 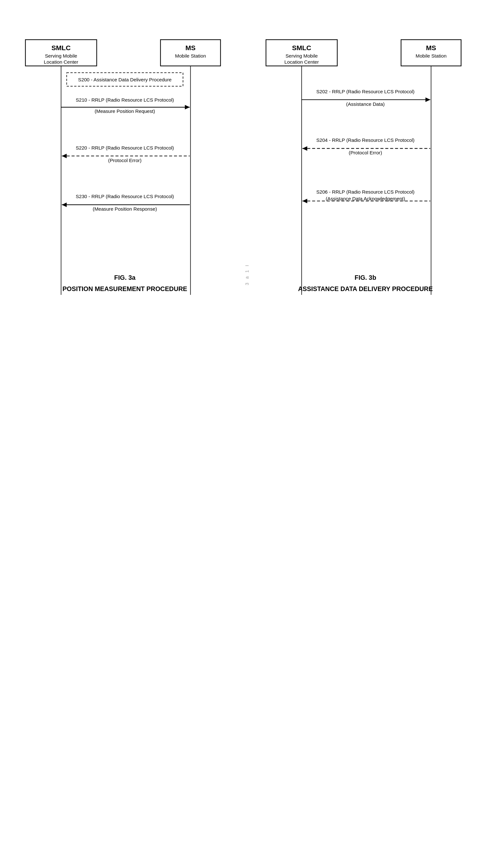 What do you see at coordinates (365, 140) in the screenshot?
I see `svg-text:S204 - RRLP (Radio Resource LC: S204 - RRLP (Radio Resource LCS Protocol…` at bounding box center [365, 140].